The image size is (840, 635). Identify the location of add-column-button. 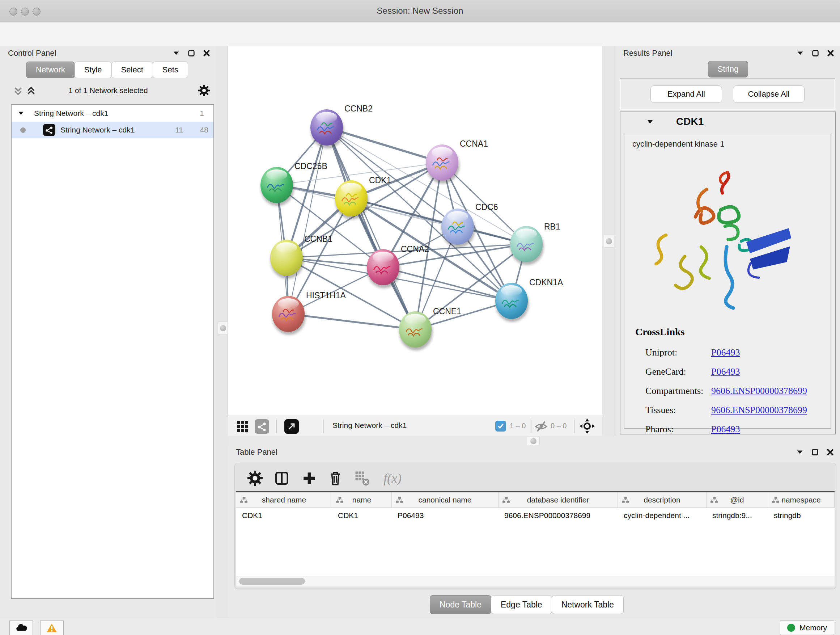
(309, 478).